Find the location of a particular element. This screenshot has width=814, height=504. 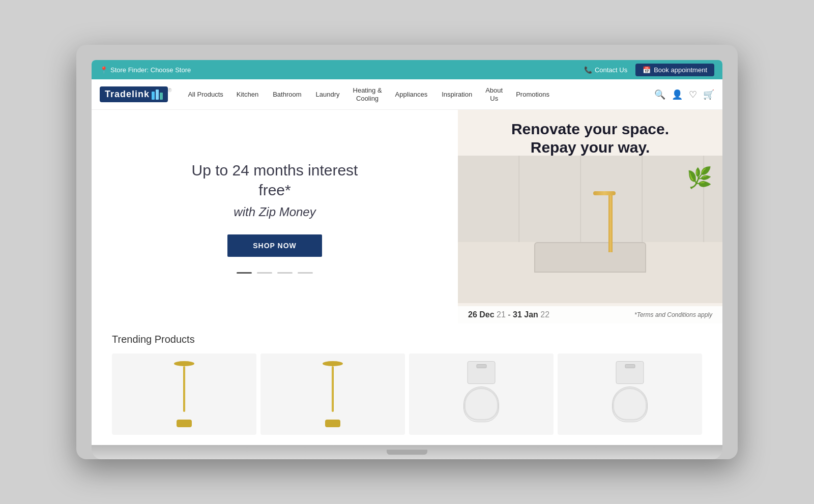

sidebar-item-kitchen: Kitchen is located at coordinates (247, 95).